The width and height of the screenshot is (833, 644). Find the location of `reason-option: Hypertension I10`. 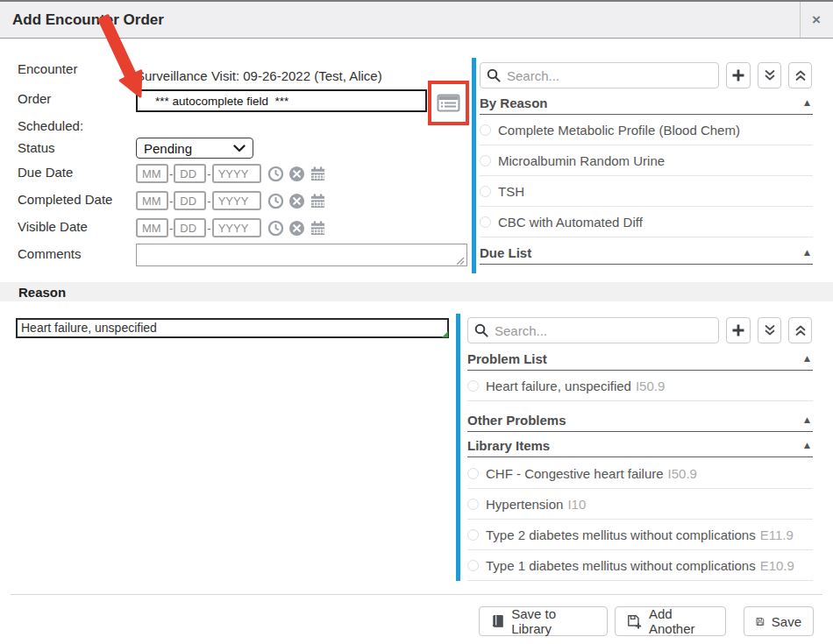

reason-option: Hypertension I10 is located at coordinates (640, 505).